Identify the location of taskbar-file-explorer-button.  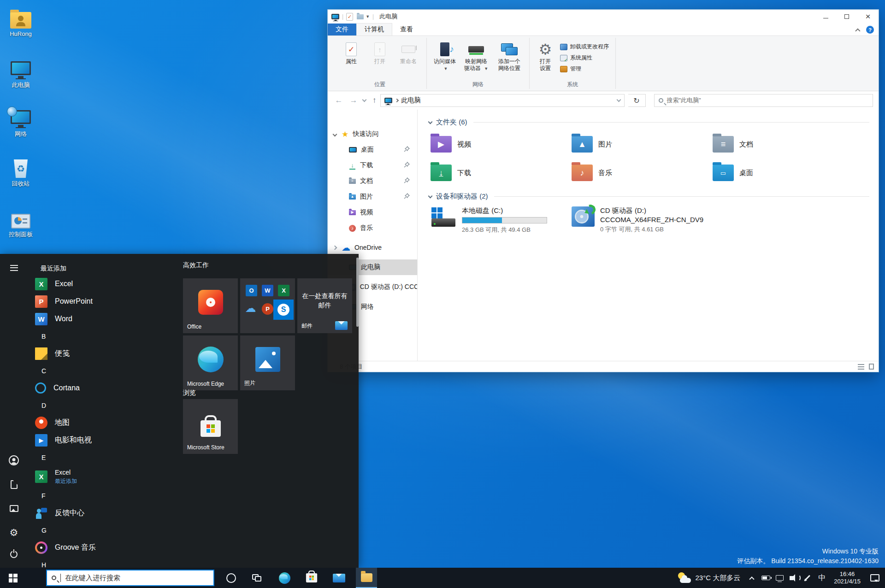
(366, 578).